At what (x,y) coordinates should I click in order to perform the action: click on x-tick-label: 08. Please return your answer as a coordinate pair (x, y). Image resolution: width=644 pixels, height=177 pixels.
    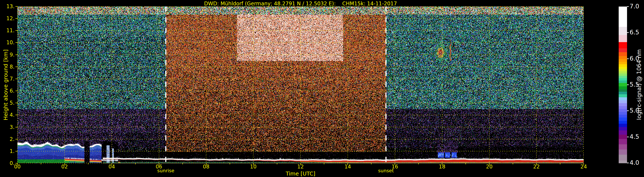
    Looking at the image, I should click on (206, 167).